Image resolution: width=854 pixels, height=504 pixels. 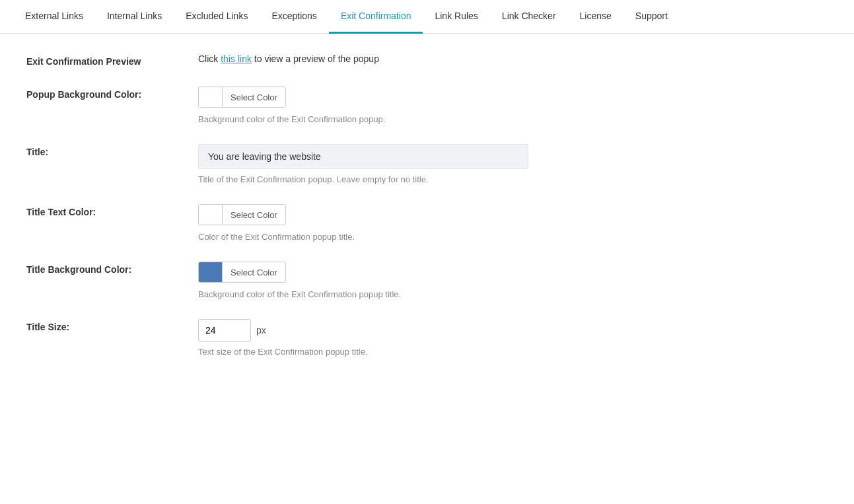 I want to click on preview-text-before: Click, so click(x=209, y=59).